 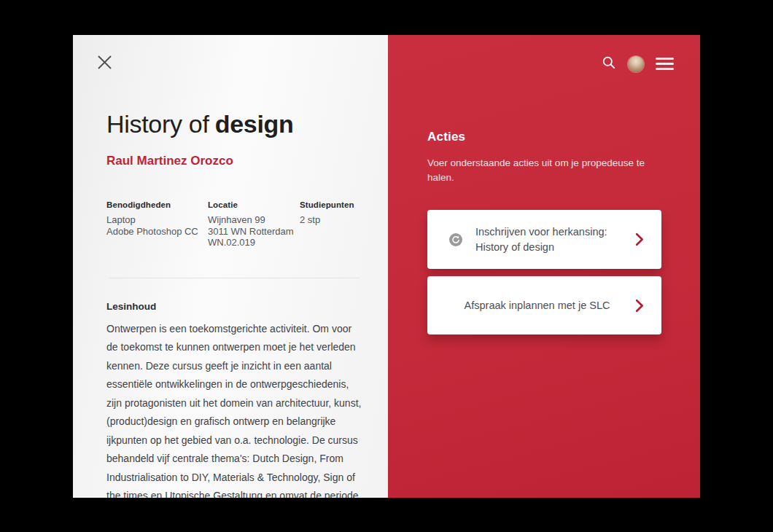 What do you see at coordinates (456, 240) in the screenshot?
I see `retry-icon` at bounding box center [456, 240].